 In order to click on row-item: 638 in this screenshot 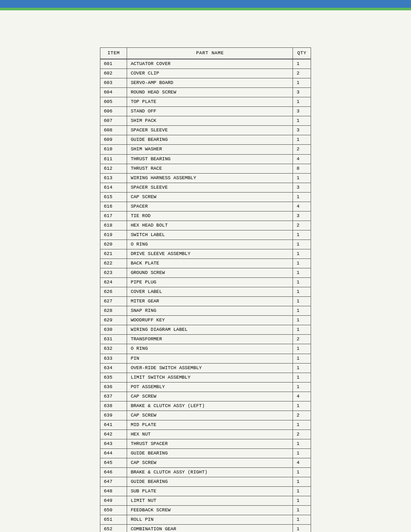, I will do `click(114, 406)`.